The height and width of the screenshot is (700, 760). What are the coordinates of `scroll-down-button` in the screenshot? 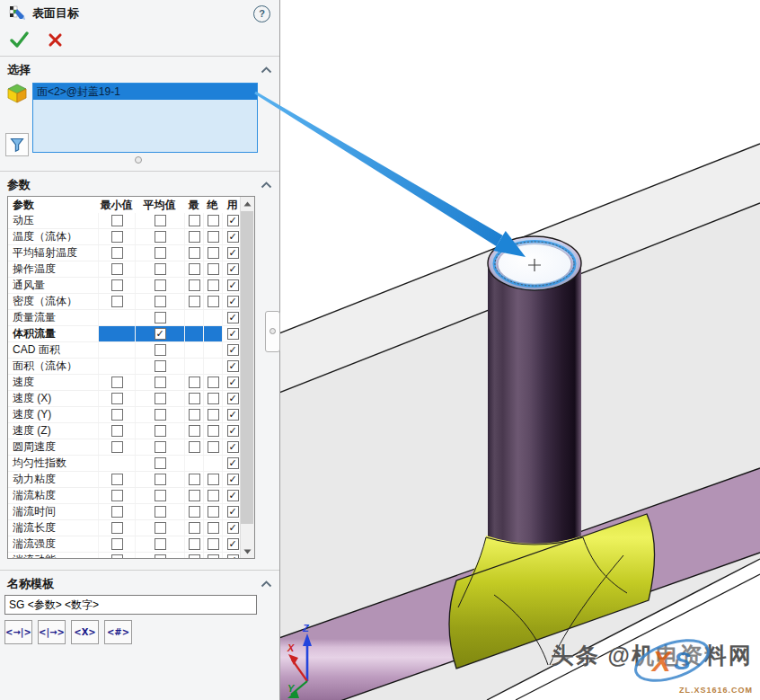 It's located at (247, 552).